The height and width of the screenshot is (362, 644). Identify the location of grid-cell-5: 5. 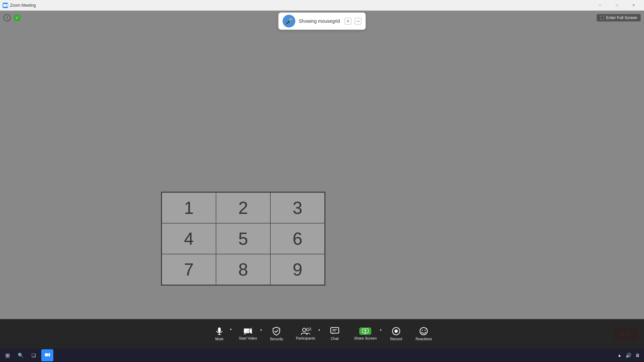
(243, 239).